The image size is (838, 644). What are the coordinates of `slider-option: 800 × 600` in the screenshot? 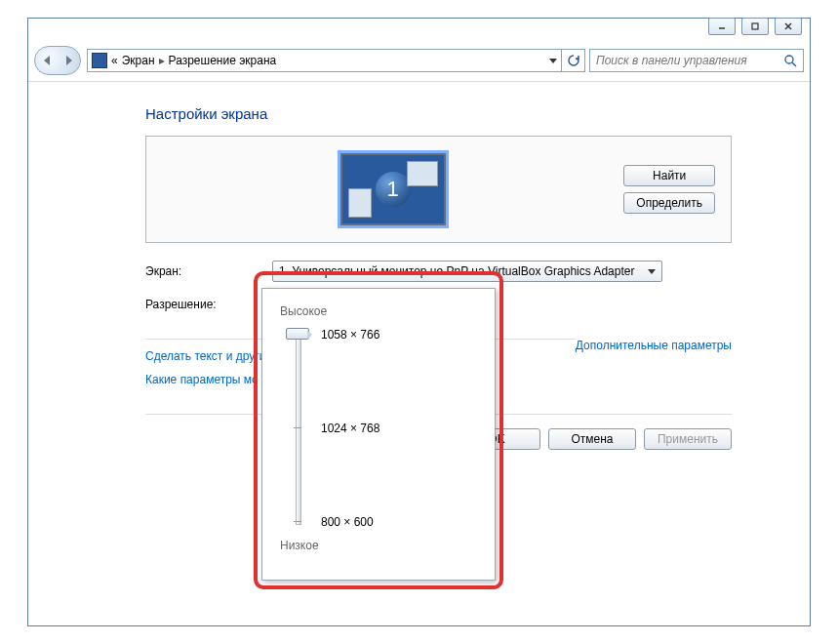 It's located at (347, 522).